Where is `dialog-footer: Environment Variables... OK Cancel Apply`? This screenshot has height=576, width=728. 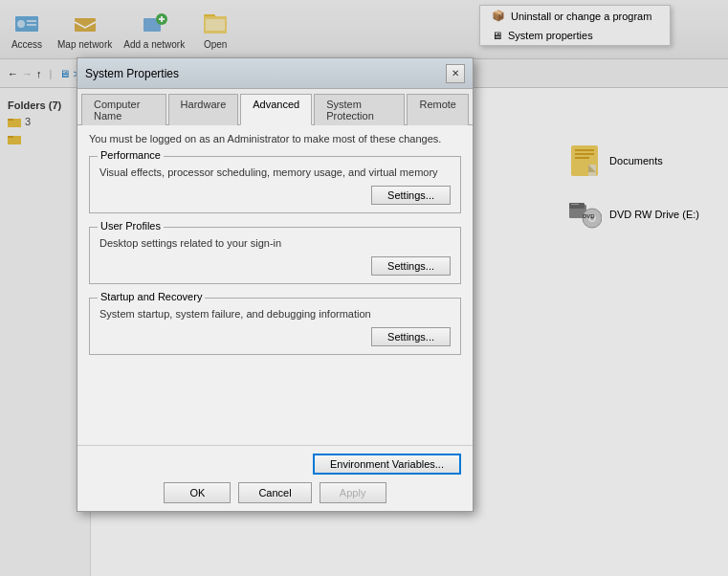
dialog-footer: Environment Variables... OK Cancel Apply is located at coordinates (276, 478).